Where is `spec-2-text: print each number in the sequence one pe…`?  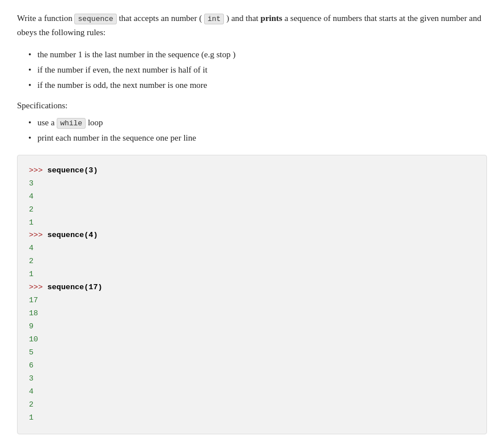
spec-2-text: print each number in the sequence one pe… is located at coordinates (117, 138).